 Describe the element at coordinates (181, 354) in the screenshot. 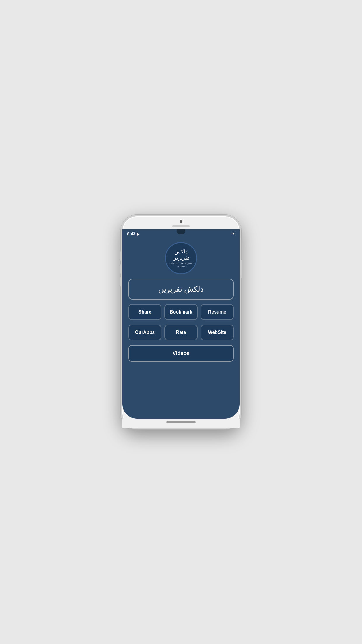

I see `videos-button: Videos` at that location.